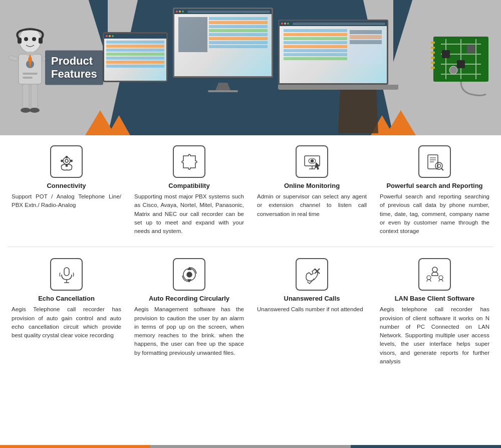 The height and width of the screenshot is (448, 501). I want to click on search-icon-box, so click(435, 161).